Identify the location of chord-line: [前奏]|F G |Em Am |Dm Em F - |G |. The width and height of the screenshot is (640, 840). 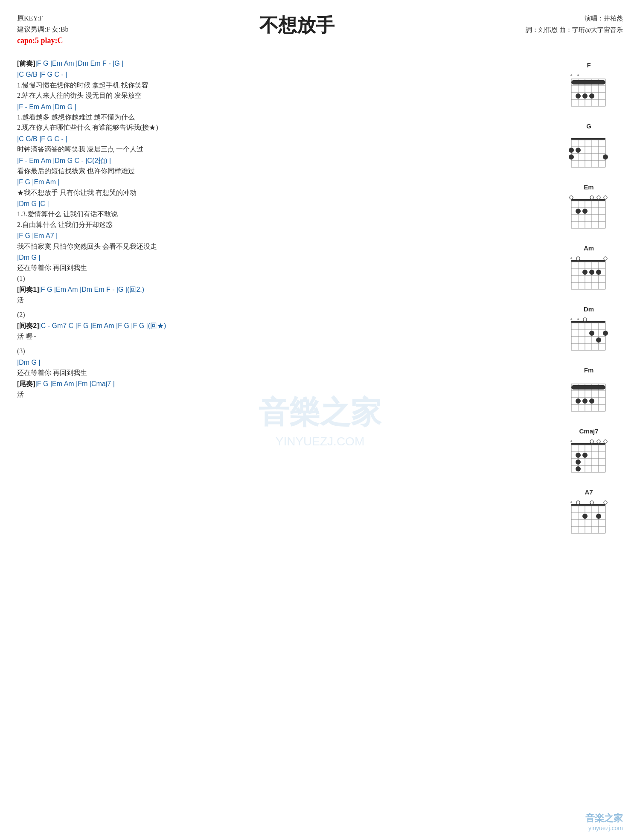
(286, 64).